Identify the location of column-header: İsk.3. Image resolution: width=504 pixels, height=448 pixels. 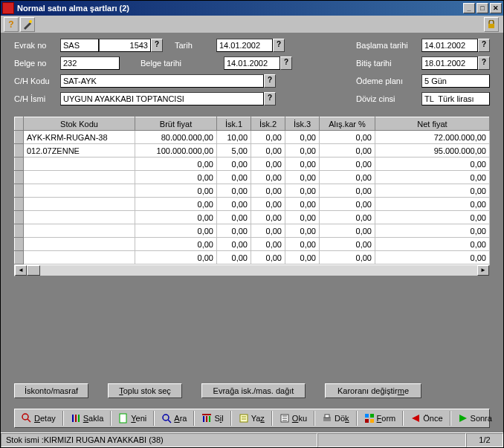
(303, 124).